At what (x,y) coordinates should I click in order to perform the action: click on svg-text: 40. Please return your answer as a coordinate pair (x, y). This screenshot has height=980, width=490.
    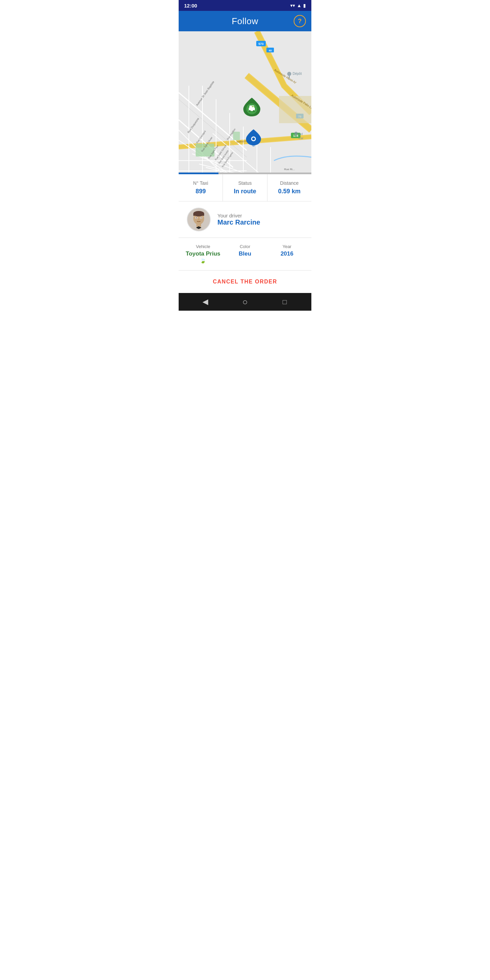
    Looking at the image, I should click on (270, 51).